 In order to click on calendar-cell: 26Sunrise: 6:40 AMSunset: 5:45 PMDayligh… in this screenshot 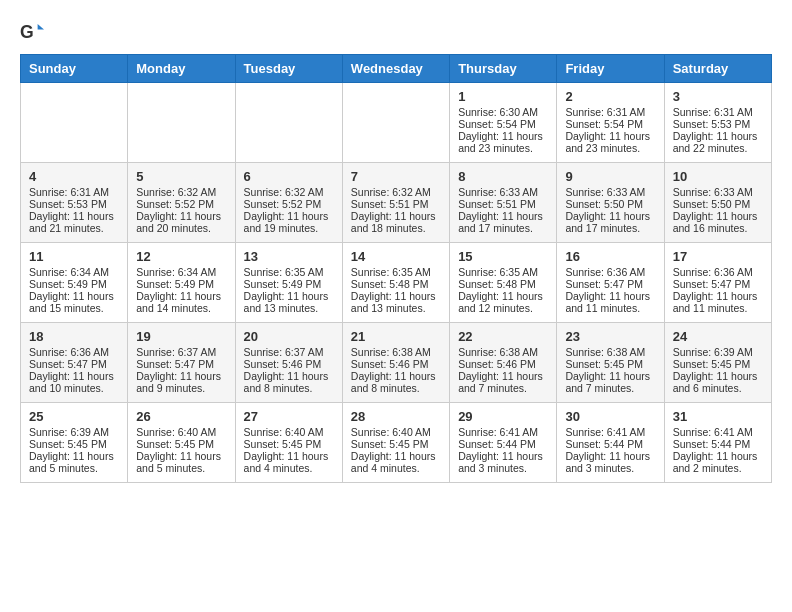, I will do `click(182, 443)`.